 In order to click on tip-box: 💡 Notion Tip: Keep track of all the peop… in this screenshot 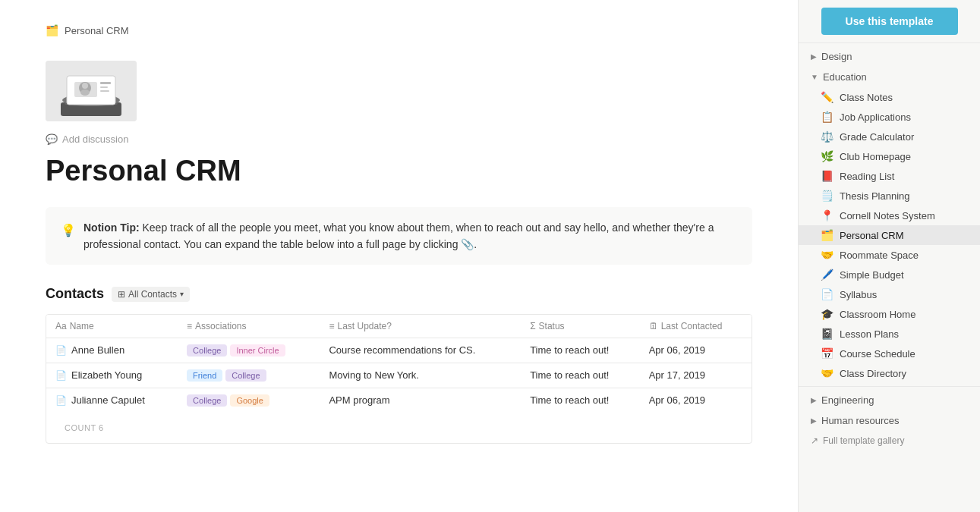, I will do `click(399, 237)`.